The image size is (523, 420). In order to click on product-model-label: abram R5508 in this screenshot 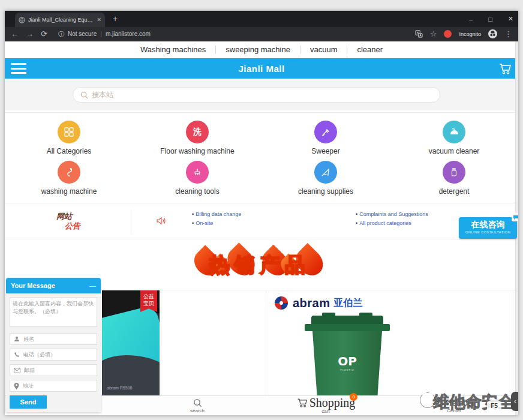, I will do `click(119, 388)`.